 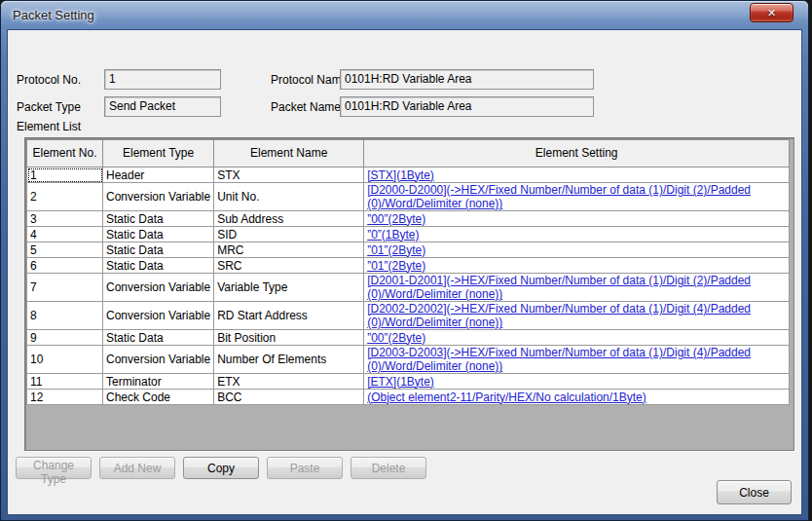 What do you see at coordinates (65, 219) in the screenshot?
I see `element-no-cell: 3` at bounding box center [65, 219].